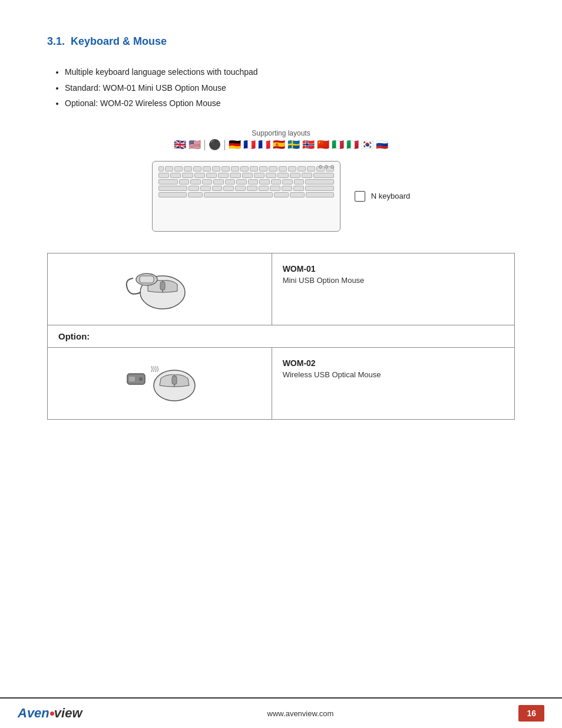  I want to click on flag-it2: 🇮🇹, so click(352, 145).